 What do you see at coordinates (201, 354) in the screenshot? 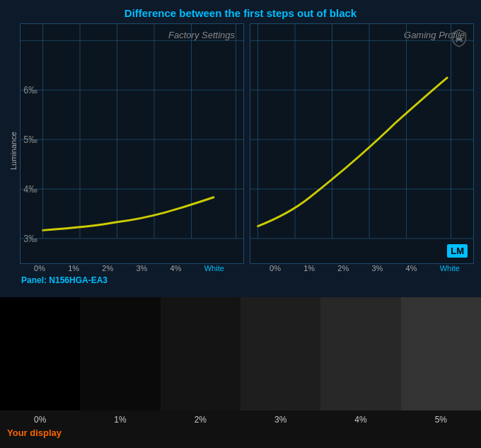
I see `bar-2pct` at bounding box center [201, 354].